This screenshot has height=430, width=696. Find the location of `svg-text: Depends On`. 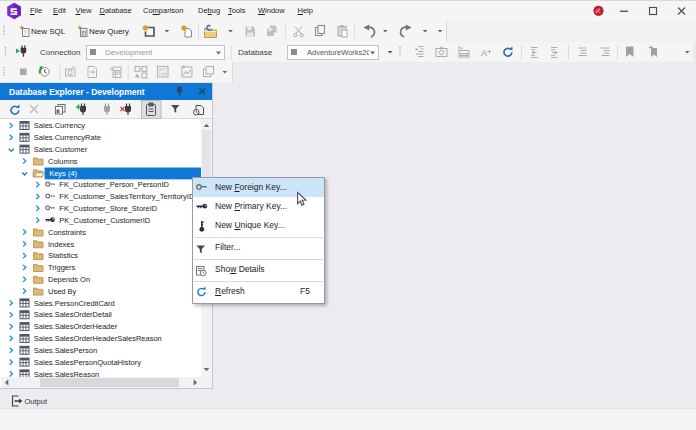

svg-text: Depends On is located at coordinates (69, 280).